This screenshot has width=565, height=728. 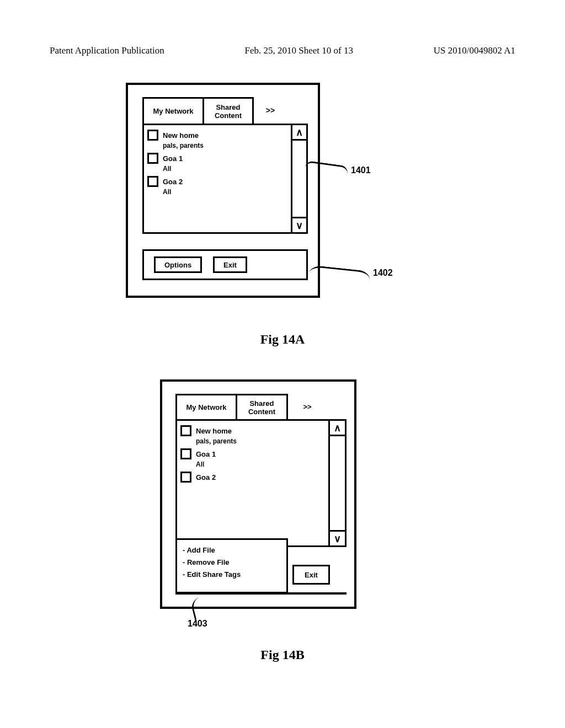 I want to click on callout-1401: 1401, so click(x=361, y=170).